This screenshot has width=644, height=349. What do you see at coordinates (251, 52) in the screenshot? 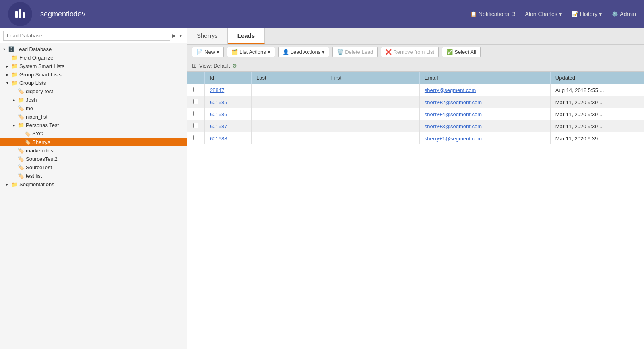
I see `list-actions-button: 🗂️ List Actions ▾` at bounding box center [251, 52].